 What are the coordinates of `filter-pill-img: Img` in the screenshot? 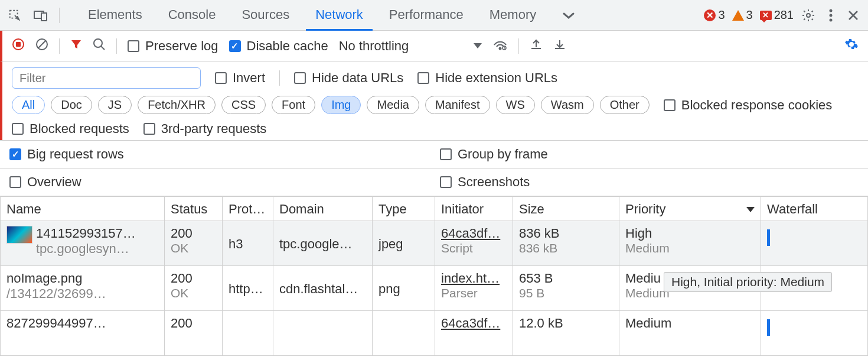 It's located at (341, 105).